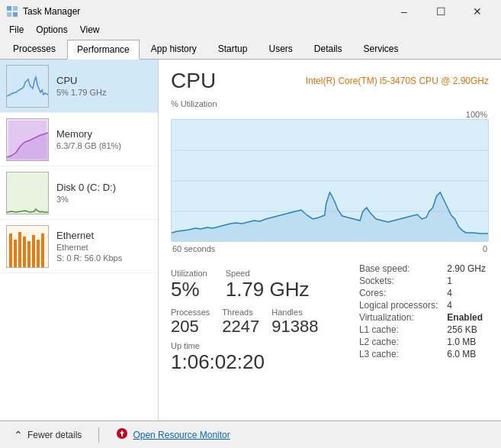  I want to click on fewer-details-label: Fewer details, so click(55, 435).